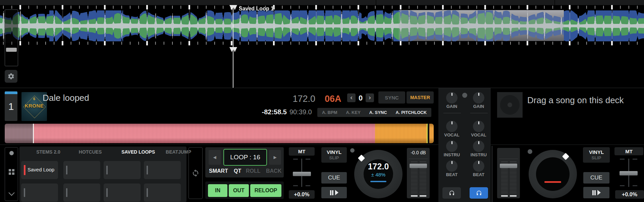 This screenshot has width=644, height=202. What do you see at coordinates (245, 190) in the screenshot?
I see `loop-inout-panel: IN OUT RELOOP` at bounding box center [245, 190].